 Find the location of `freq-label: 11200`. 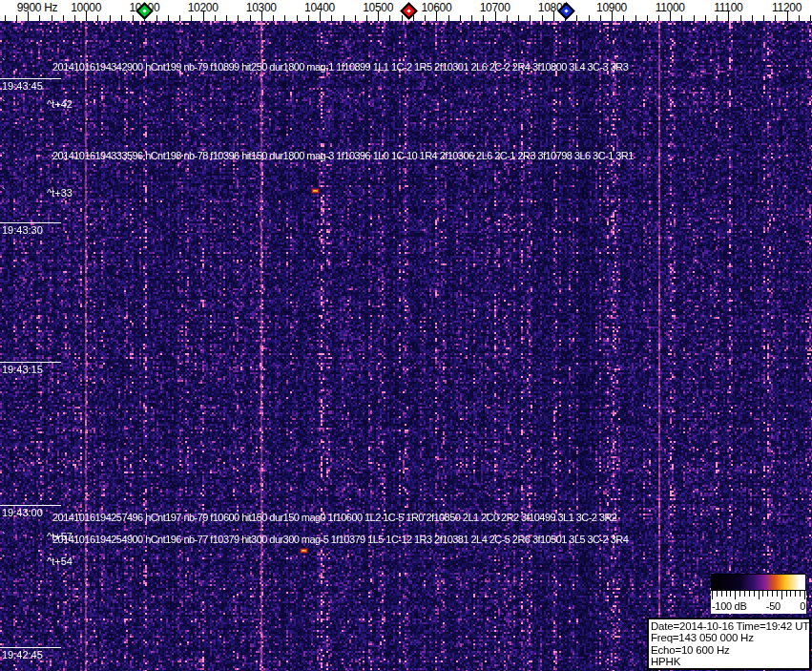

freq-label: 11200 is located at coordinates (786, 8).